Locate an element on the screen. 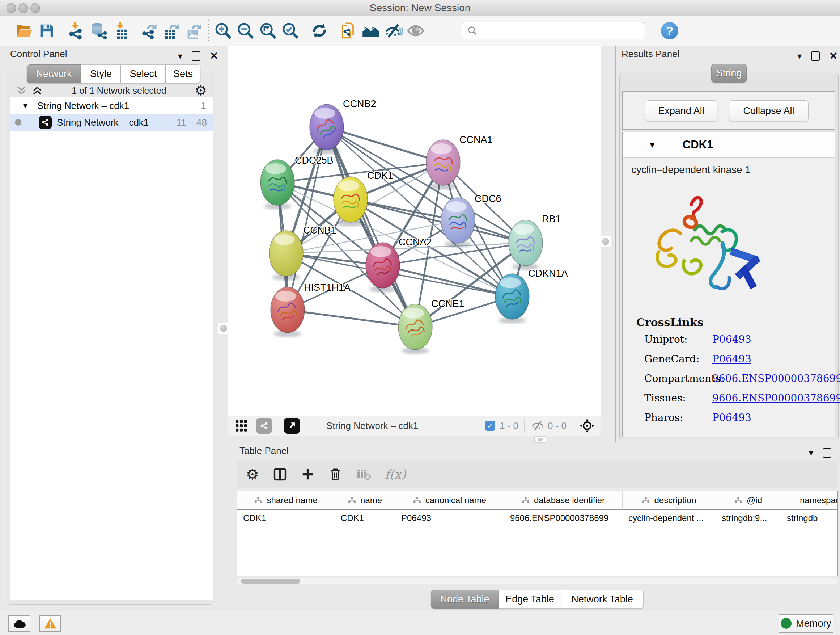 Image resolution: width=840 pixels, height=635 pixels. zoom-out-button is located at coordinates (245, 31).